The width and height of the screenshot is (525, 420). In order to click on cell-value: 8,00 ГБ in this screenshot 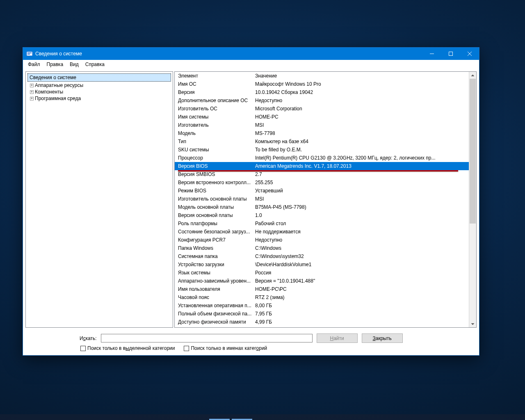, I will do `click(362, 306)`.